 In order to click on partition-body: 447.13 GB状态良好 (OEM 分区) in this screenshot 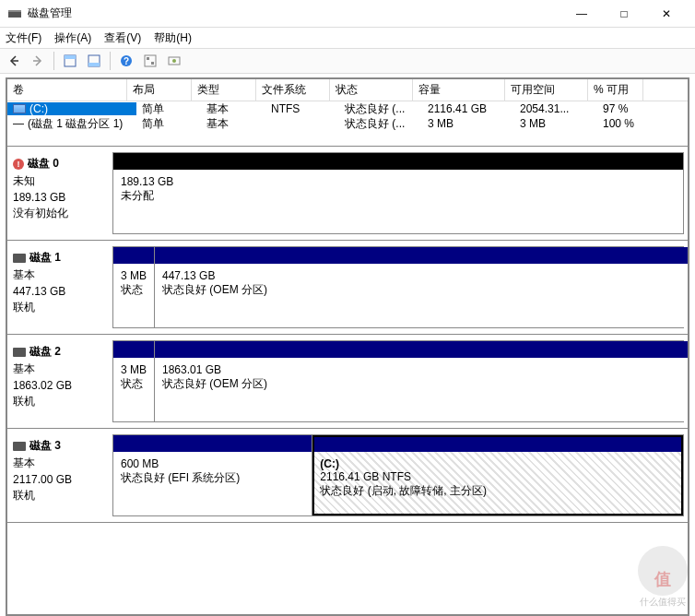, I will do `click(421, 295)`.